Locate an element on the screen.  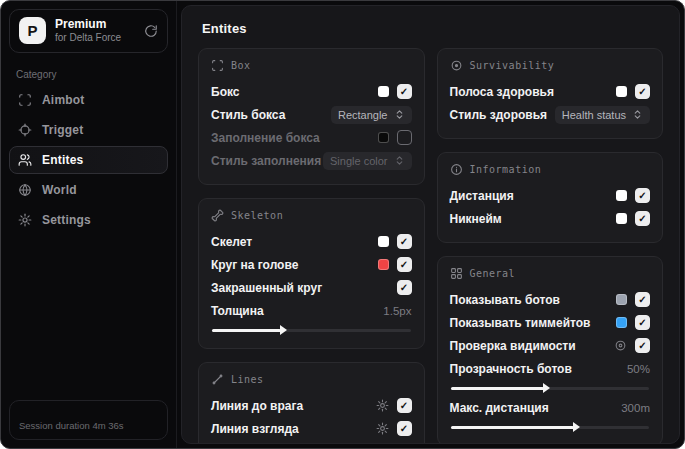
settings-icon is located at coordinates (25, 220).